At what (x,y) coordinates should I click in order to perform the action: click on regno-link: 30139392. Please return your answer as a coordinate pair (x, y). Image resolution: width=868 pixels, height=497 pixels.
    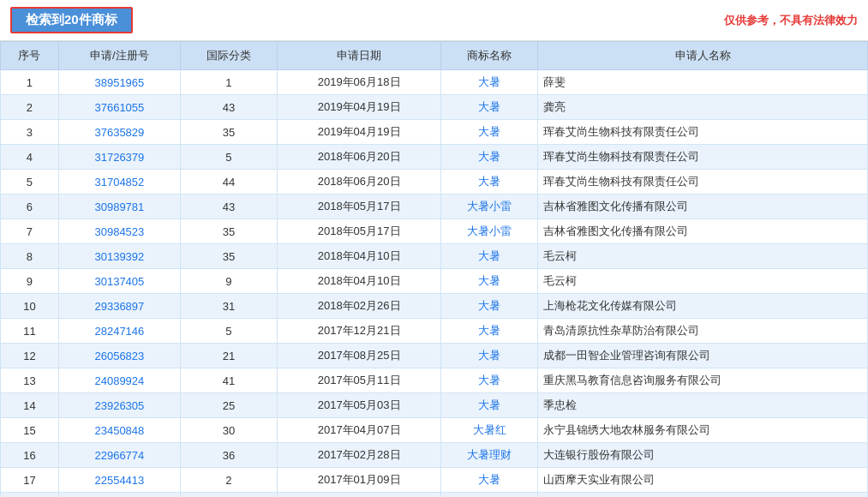
    Looking at the image, I should click on (119, 257).